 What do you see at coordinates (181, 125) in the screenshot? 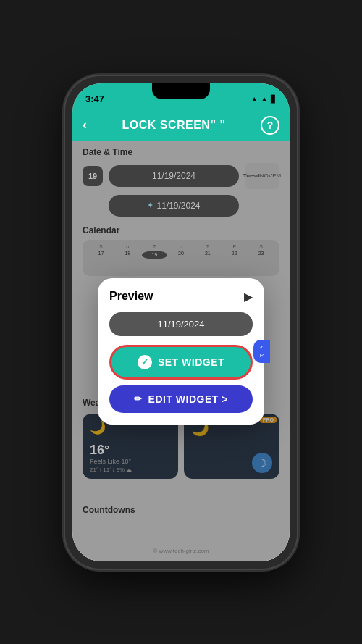
I see `app-header: ‹ LOCK SCREEN" " ?` at bounding box center [181, 125].